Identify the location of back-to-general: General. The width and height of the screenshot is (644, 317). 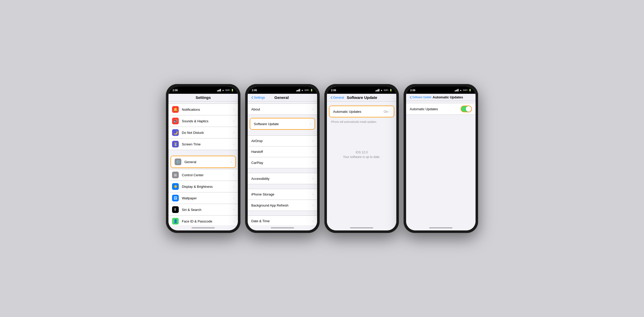
(337, 98).